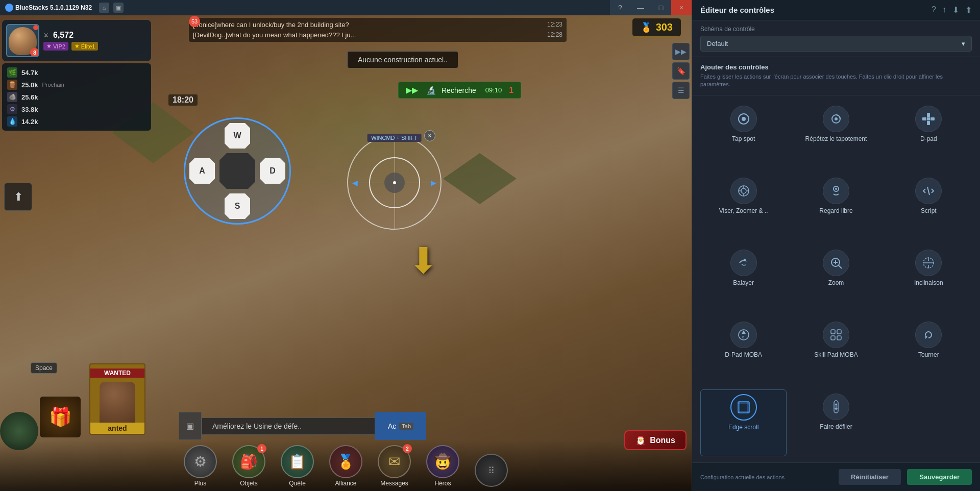  I want to click on ctrl-free-look: Regard libre, so click(836, 206).